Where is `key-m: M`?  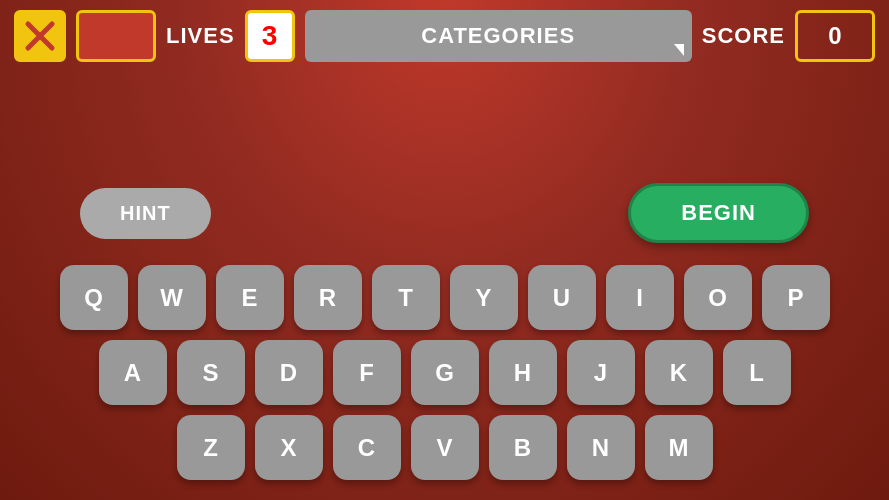 key-m: M is located at coordinates (679, 448).